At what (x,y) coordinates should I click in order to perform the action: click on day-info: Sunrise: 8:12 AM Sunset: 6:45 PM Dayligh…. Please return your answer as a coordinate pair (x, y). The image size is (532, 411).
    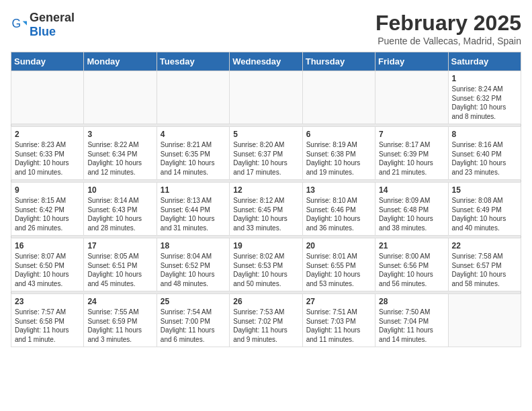
    Looking at the image, I should click on (266, 214).